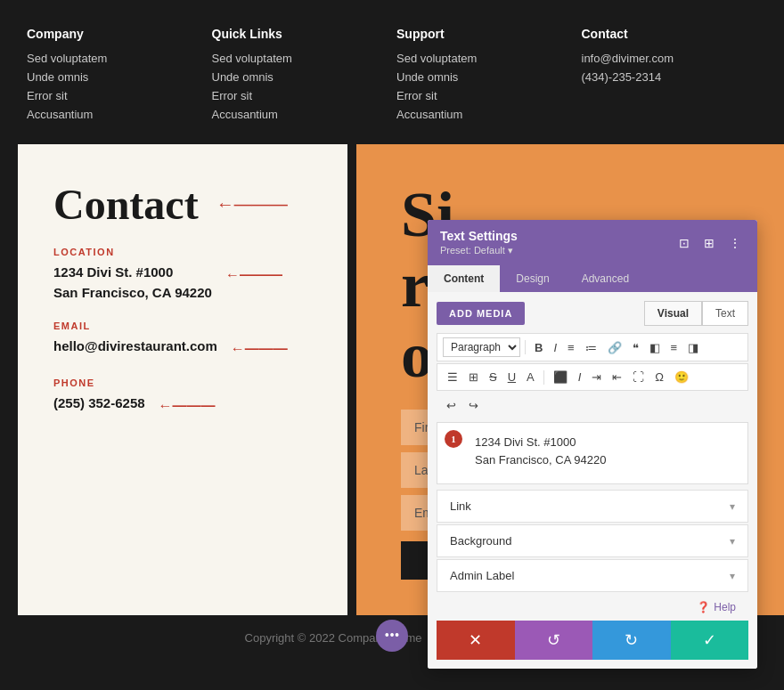  What do you see at coordinates (580, 377) in the screenshot?
I see `italic2-button: I` at bounding box center [580, 377].